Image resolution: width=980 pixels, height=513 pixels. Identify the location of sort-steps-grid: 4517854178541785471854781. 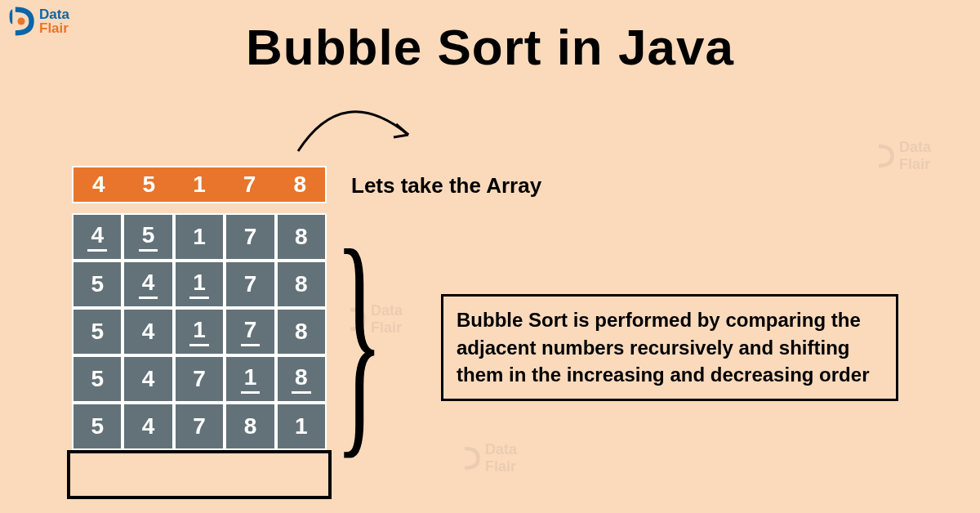
(199, 332).